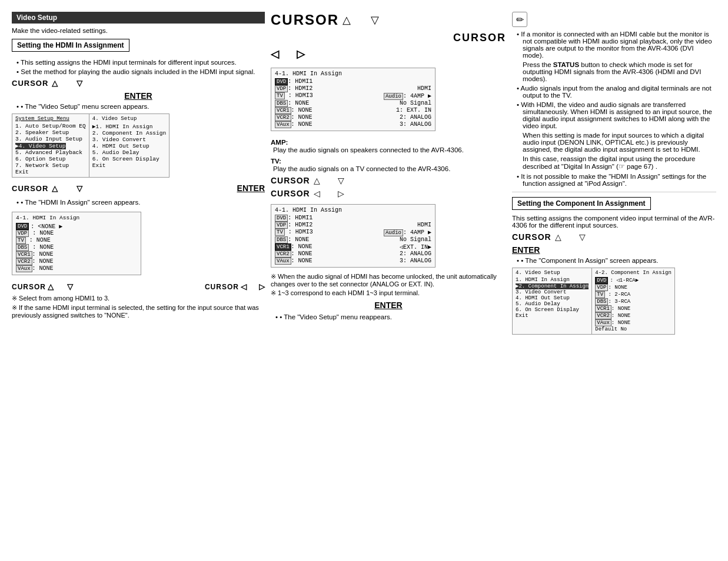 Image resolution: width=728 pixels, height=561 pixels. I want to click on mid-cursor2-label: CURSOR, so click(291, 181).